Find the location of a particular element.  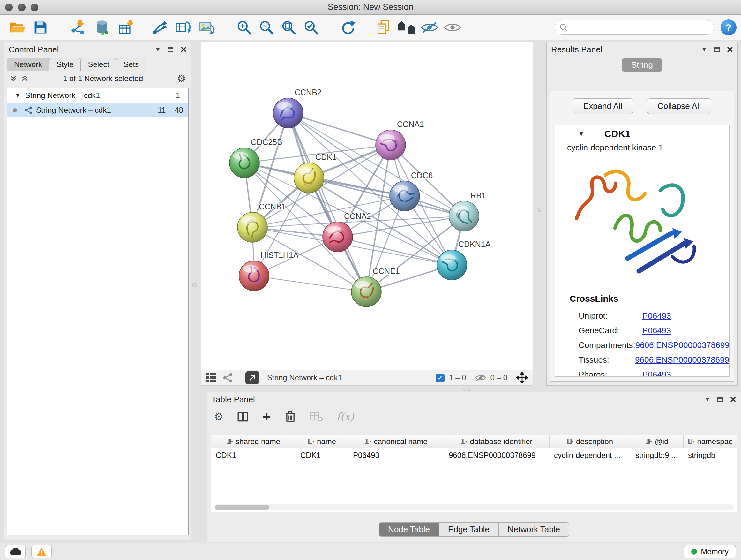

edge-CCNA2-CDKN1A is located at coordinates (395, 251).